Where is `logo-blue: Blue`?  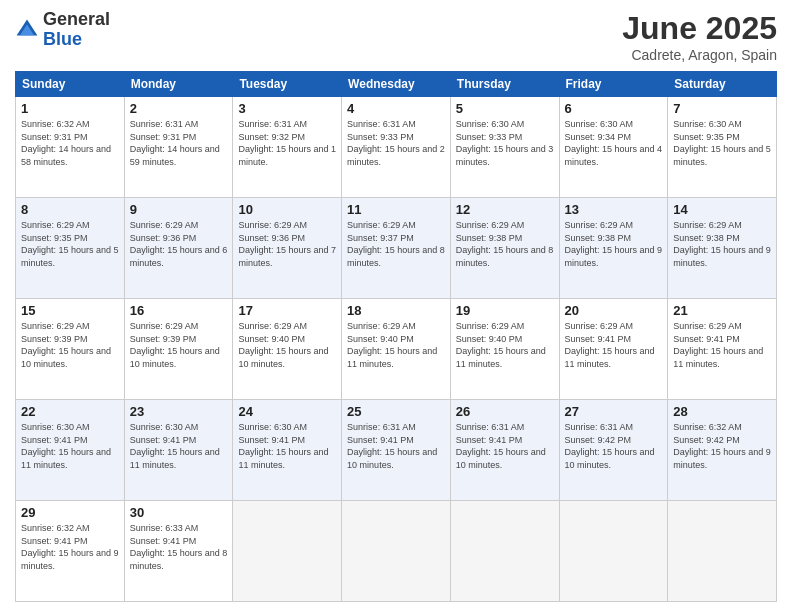 logo-blue: Blue is located at coordinates (76, 40).